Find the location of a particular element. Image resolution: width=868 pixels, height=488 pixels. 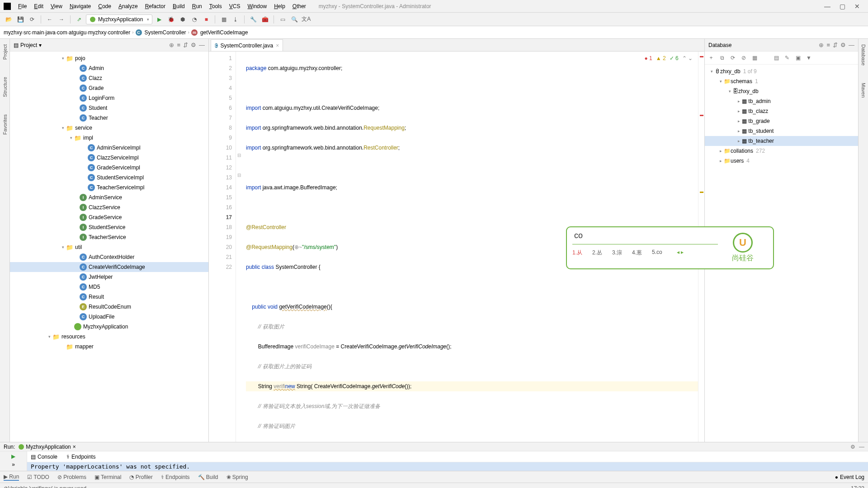

coverage-icon: ⬢ is located at coordinates (183, 19).